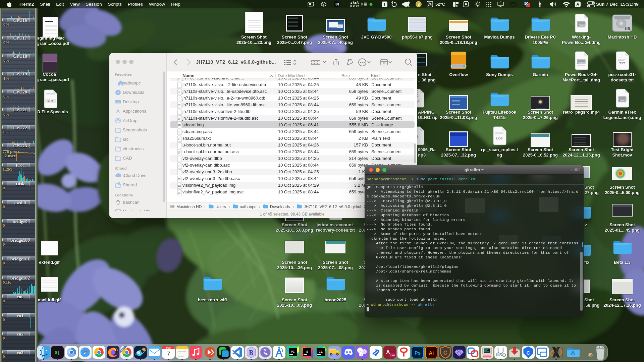 This screenshot has width=644, height=362. I want to click on svg-text: Proc, so click(20, 165).